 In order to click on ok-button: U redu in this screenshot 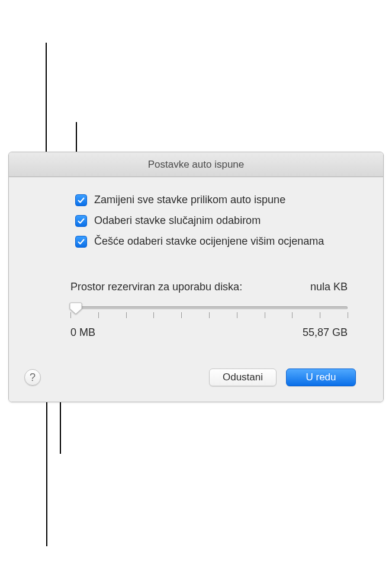, I will do `click(321, 377)`.